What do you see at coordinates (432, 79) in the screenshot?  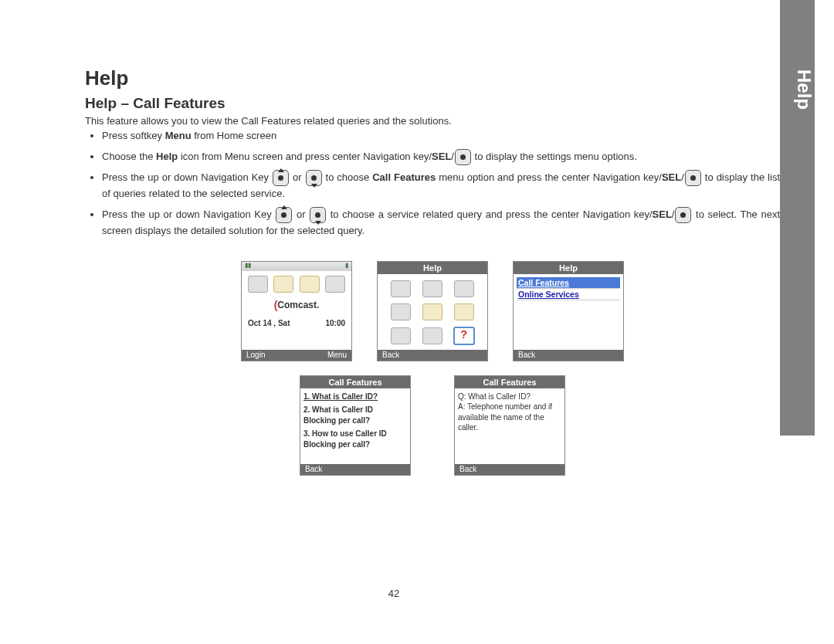 I see `page-title: Help` at bounding box center [432, 79].